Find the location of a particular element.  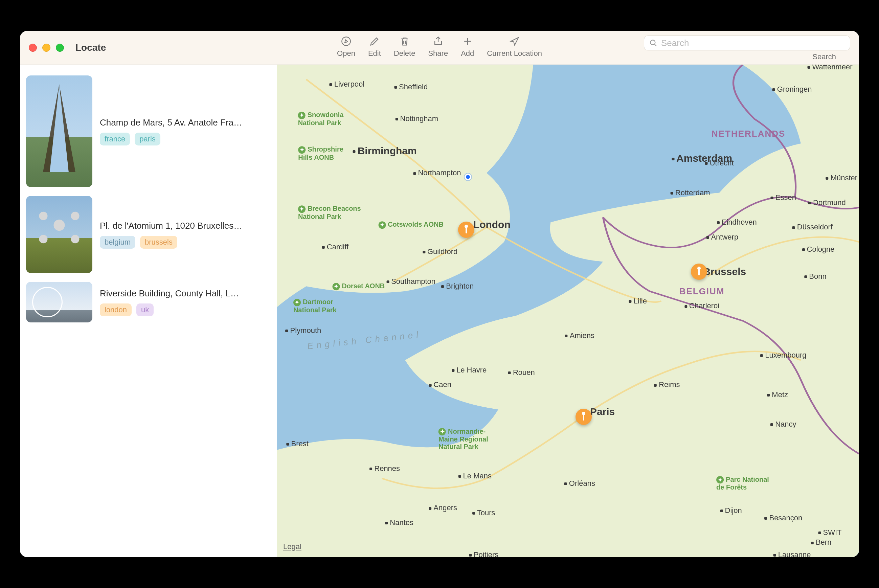

zoom-window-button is located at coordinates (60, 48).